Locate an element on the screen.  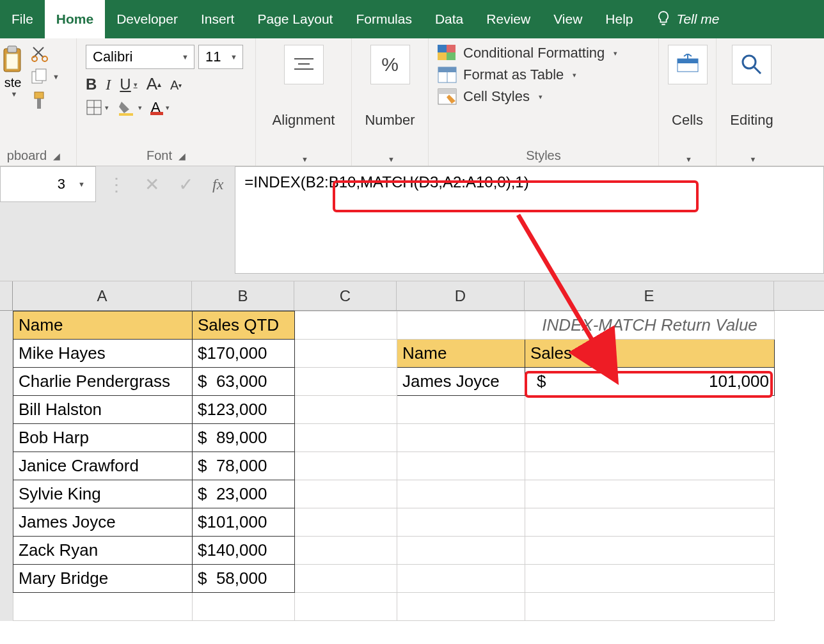
find-select-button is located at coordinates (752, 65).